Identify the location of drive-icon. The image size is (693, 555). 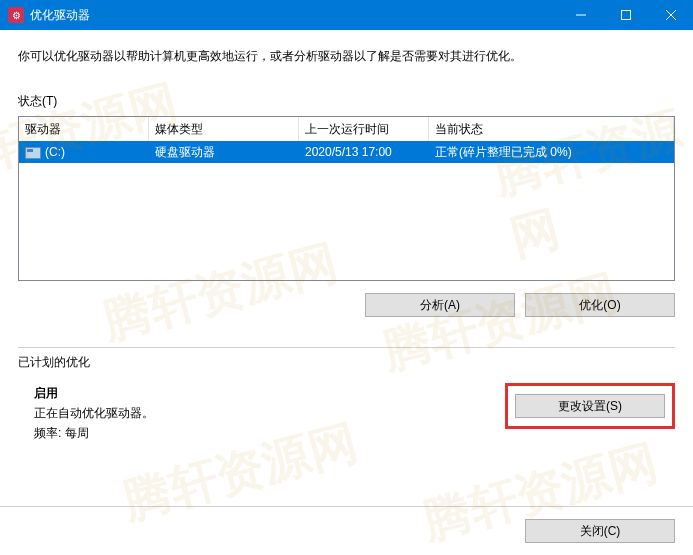
(33, 153).